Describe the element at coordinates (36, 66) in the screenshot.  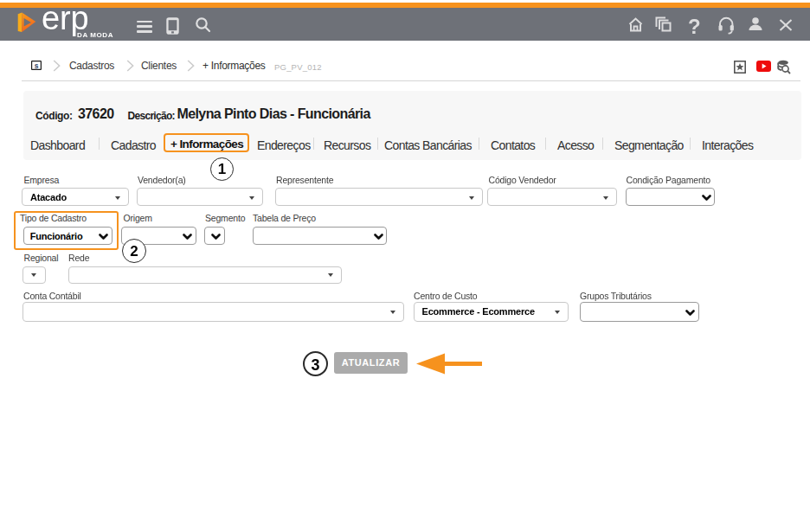
I see `svg-text: s` at that location.